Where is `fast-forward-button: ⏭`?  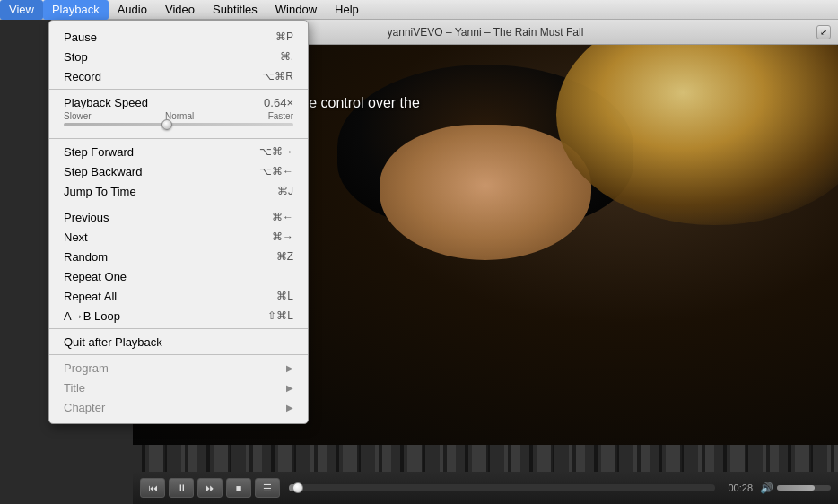
fast-forward-button: ⏭ is located at coordinates (210, 488).